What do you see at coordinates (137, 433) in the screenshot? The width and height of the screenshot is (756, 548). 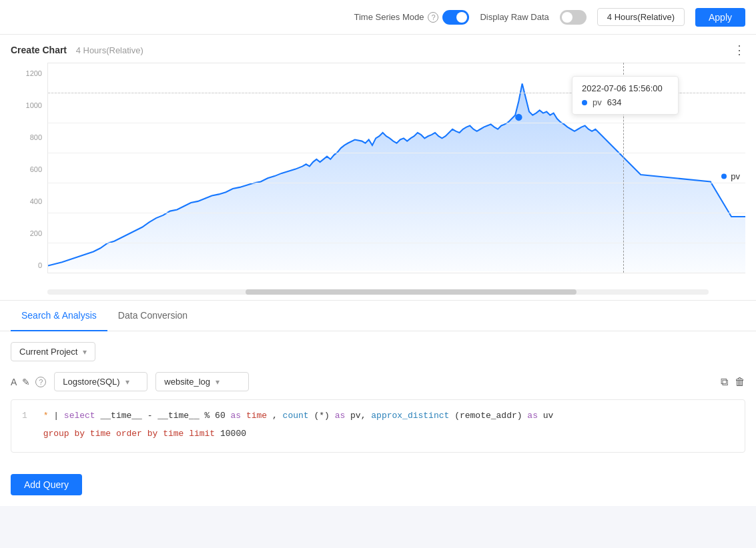 I see `sql-order: order by` at bounding box center [137, 433].